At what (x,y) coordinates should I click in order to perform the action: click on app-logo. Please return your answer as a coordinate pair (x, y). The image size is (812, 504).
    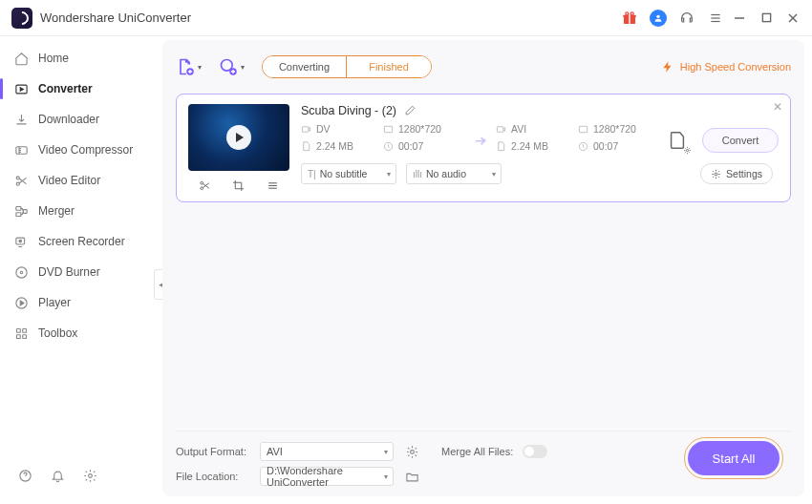
    Looking at the image, I should click on (22, 18).